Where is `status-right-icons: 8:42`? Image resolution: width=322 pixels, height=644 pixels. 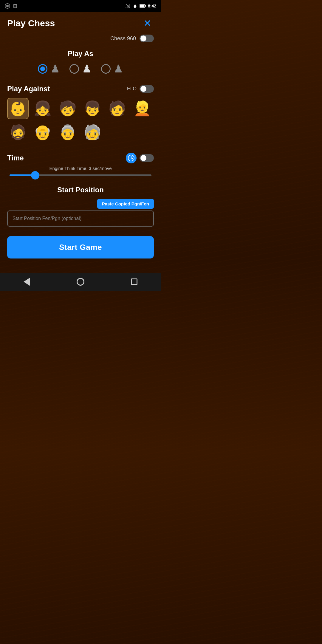 status-right-icons: 8:42 is located at coordinates (141, 6).